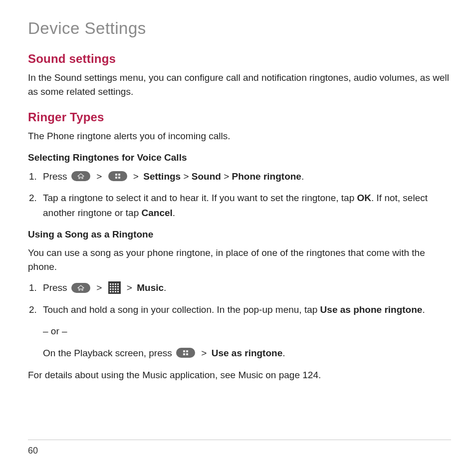  What do you see at coordinates (200, 198) in the screenshot?
I see `step2-text-a: Tap a ringtone to select it and to hear …` at bounding box center [200, 198].